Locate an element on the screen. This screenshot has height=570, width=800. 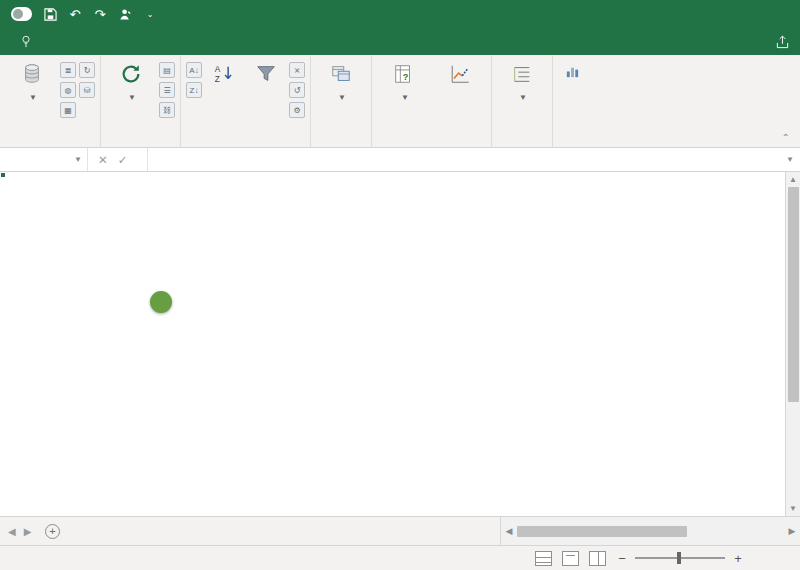
clear-filter-icon: ⨯ is located at coordinates (297, 70).